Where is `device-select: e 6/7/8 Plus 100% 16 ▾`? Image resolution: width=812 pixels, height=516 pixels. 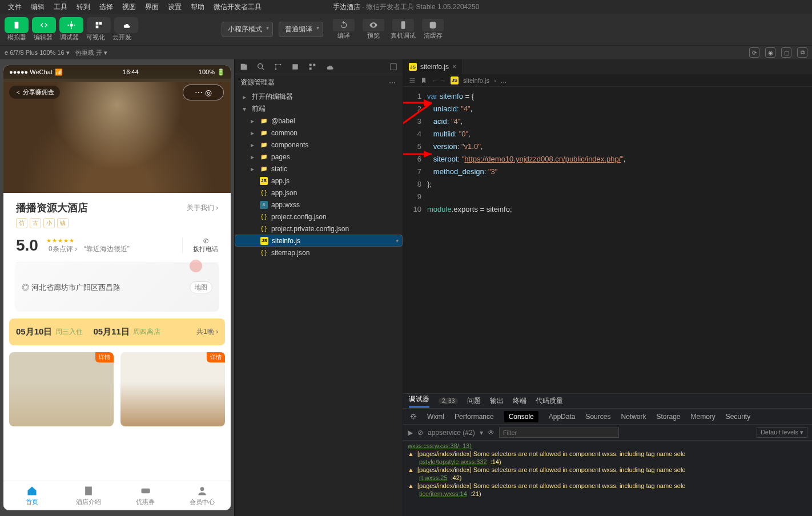
device-select: e 6/7/8 Plus 100% 16 ▾ is located at coordinates (37, 53).